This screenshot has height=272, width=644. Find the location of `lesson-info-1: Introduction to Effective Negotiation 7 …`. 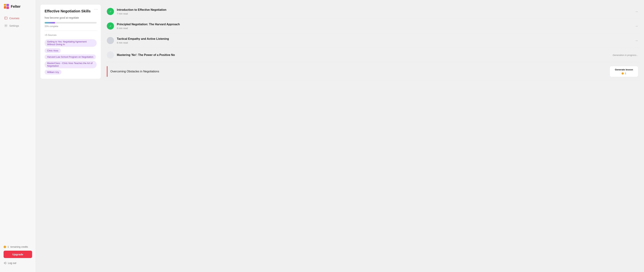

lesson-info-1: Introduction to Effective Negotiation 7 … is located at coordinates (374, 12).